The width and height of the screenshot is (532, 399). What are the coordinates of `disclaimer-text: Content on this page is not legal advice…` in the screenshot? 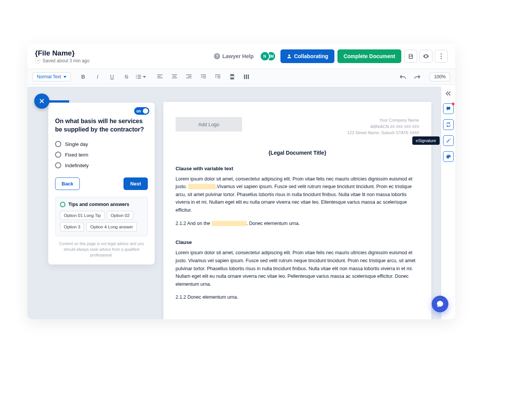 It's located at (101, 249).